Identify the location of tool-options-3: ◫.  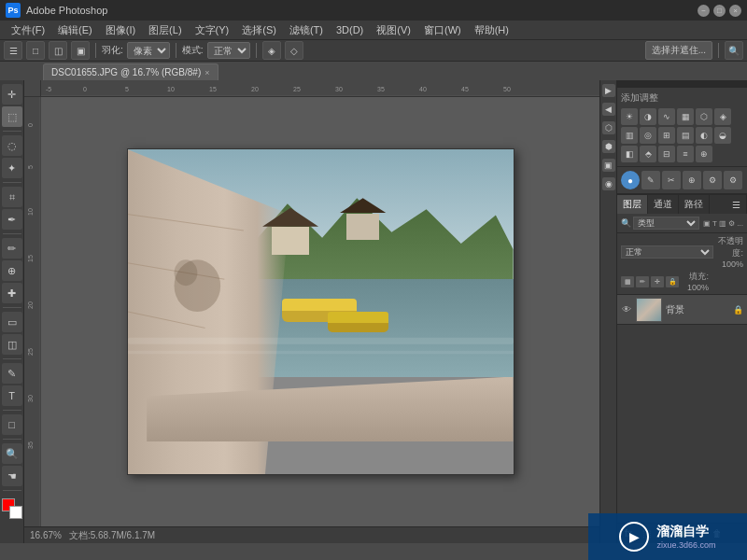
(58, 50).